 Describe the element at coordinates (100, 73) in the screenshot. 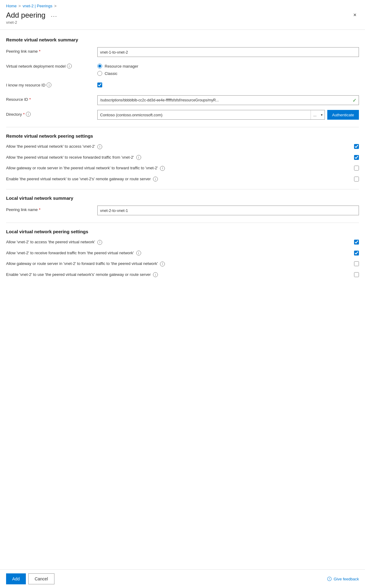

I see `radio-classic-input` at that location.